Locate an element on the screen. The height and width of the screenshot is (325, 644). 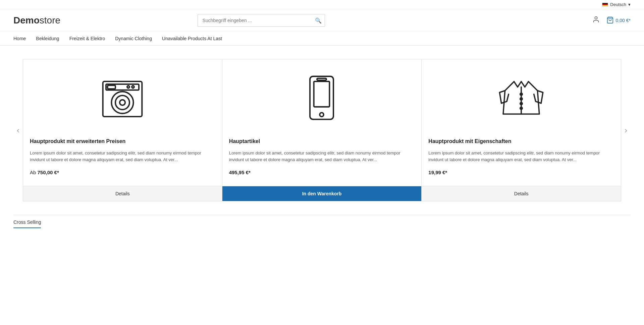
add-to-cart-button-2: In den Warenkorb is located at coordinates (322, 194).